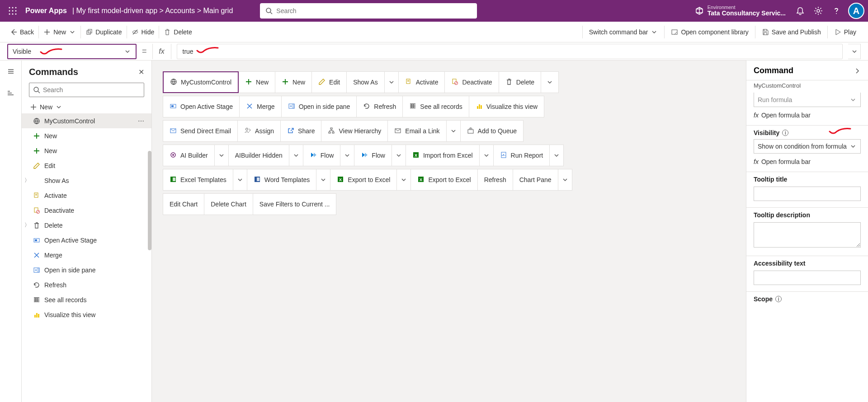  What do you see at coordinates (60, 32) in the screenshot?
I see `new-button: New` at bounding box center [60, 32].